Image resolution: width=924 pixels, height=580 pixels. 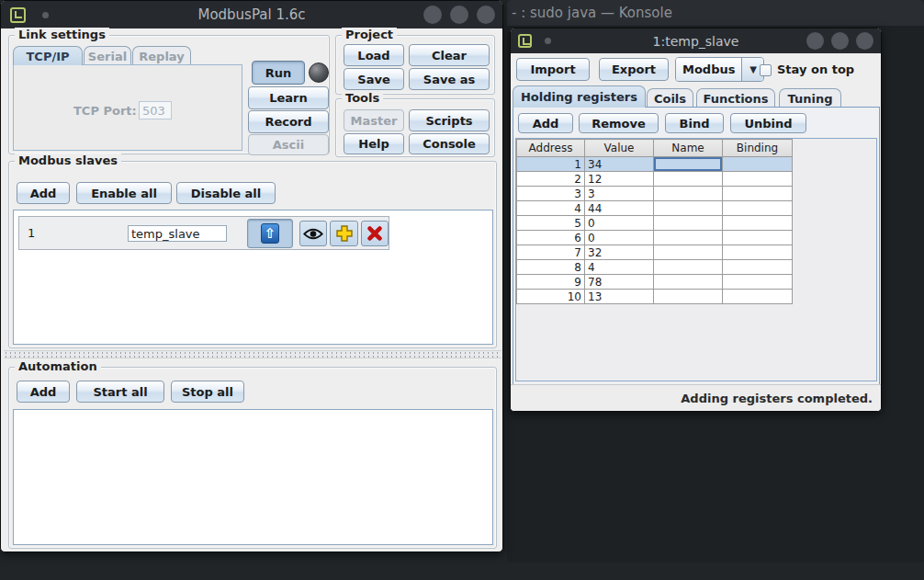 I want to click on slave-add-button: Add, so click(x=43, y=193).